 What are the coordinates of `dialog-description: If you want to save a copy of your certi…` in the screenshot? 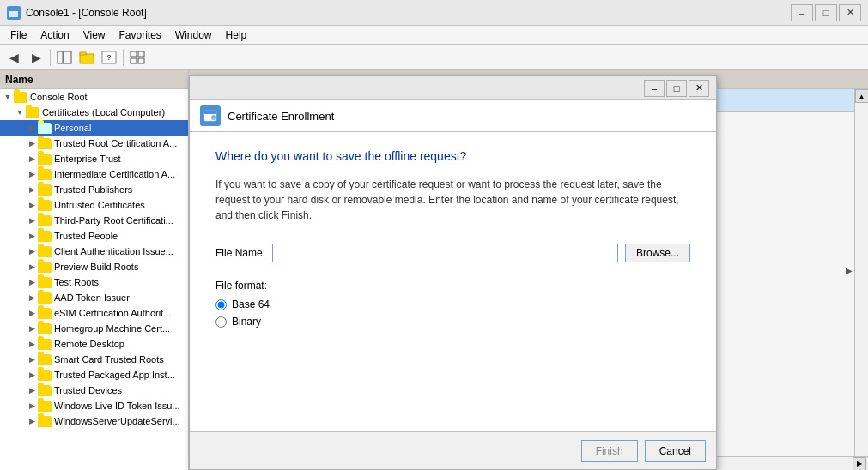 It's located at (453, 200).